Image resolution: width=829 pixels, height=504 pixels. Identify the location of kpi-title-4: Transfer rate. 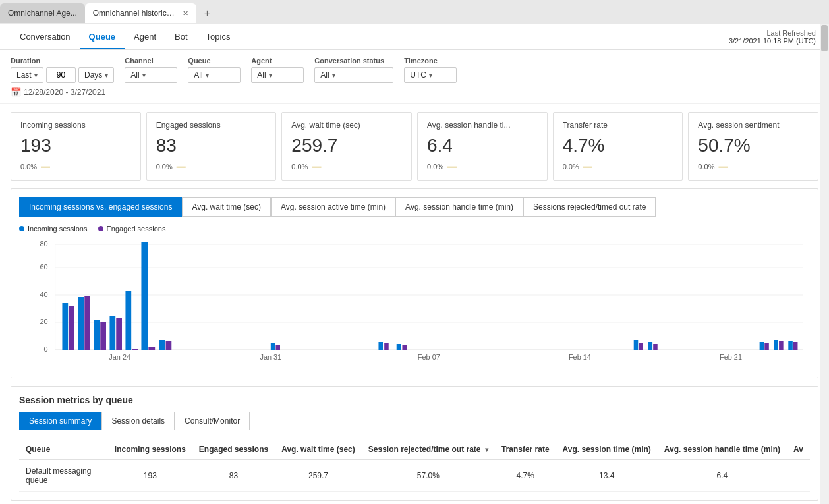
(618, 125).